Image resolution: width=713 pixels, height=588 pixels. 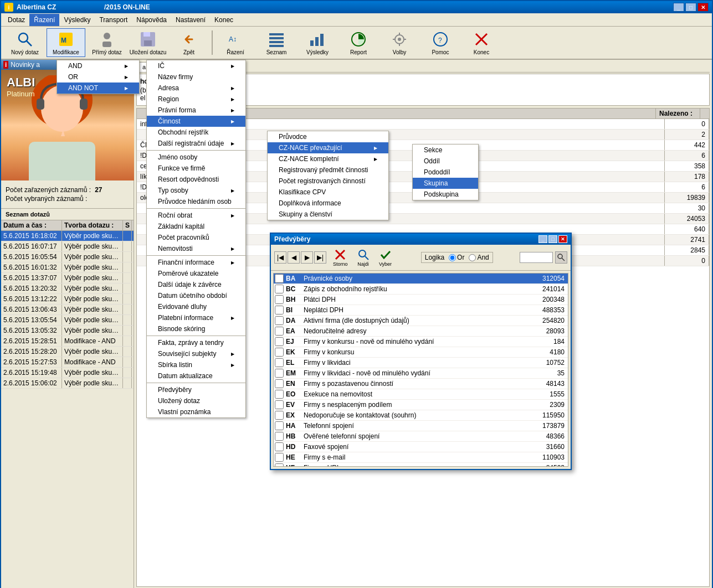 What do you see at coordinates (421, 310) in the screenshot?
I see `dialog-list-item: BI Neplátci DPH 488353` at bounding box center [421, 310].